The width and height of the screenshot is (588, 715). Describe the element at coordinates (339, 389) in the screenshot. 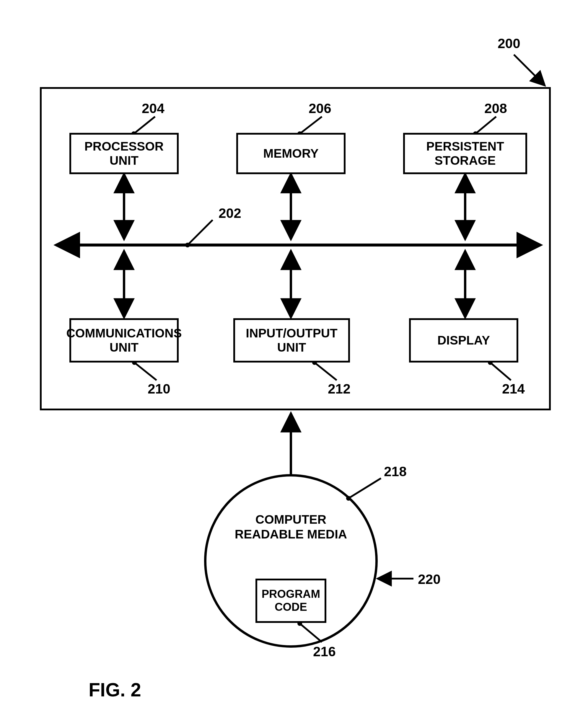

I see `ref-212: 212` at that location.